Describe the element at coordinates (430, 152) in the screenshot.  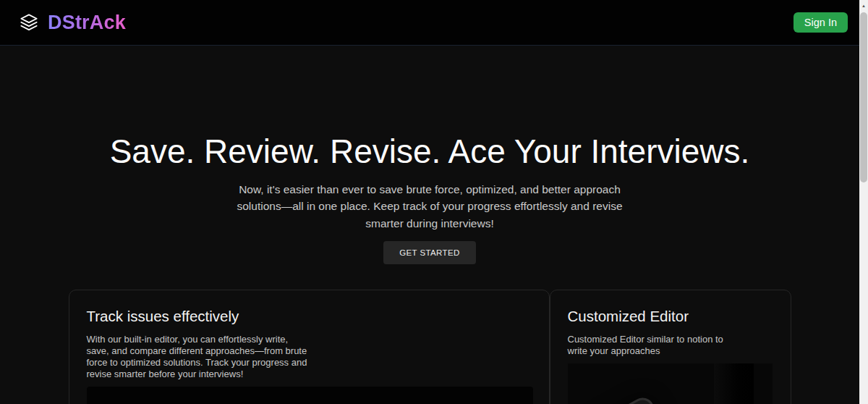
I see `hero-title: Save. Review. Revise. Ace Your Interview…` at that location.